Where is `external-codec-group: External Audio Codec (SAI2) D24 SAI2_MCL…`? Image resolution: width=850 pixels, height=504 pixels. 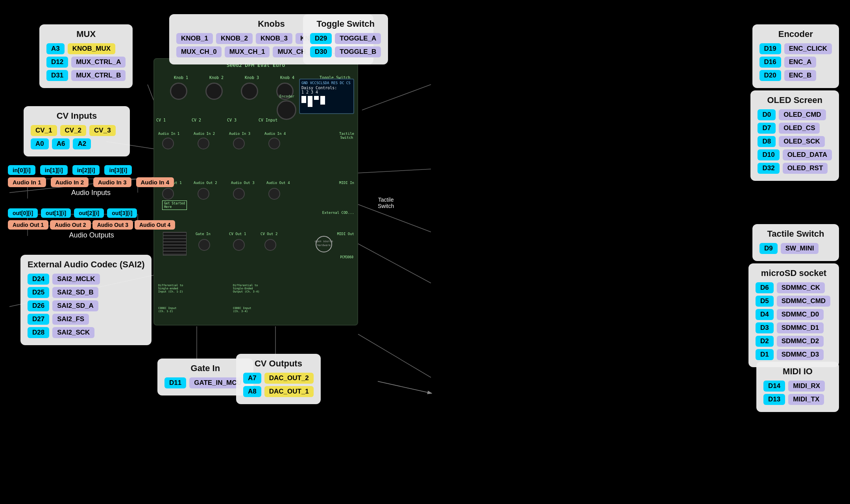
external-codec-group: External Audio Codec (SAI2) D24 SAI2_MCL… is located at coordinates (86, 300).